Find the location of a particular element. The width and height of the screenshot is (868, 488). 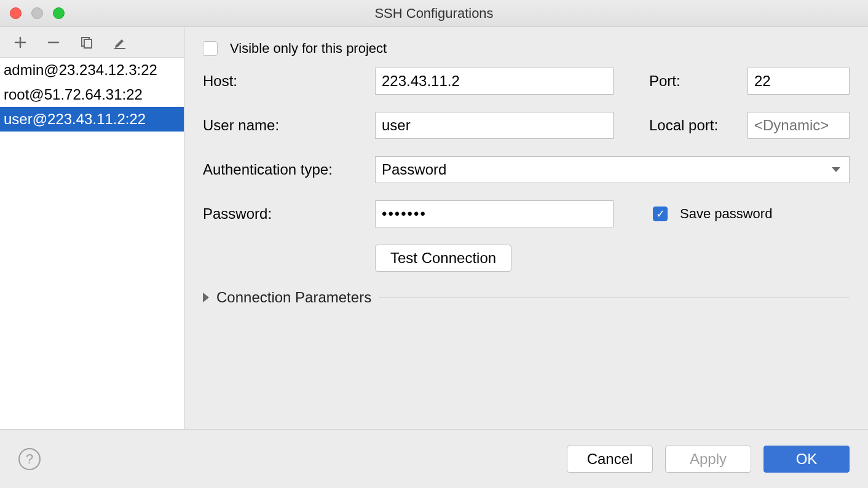

connection-parameters-section: Connection Parameters is located at coordinates (526, 297).